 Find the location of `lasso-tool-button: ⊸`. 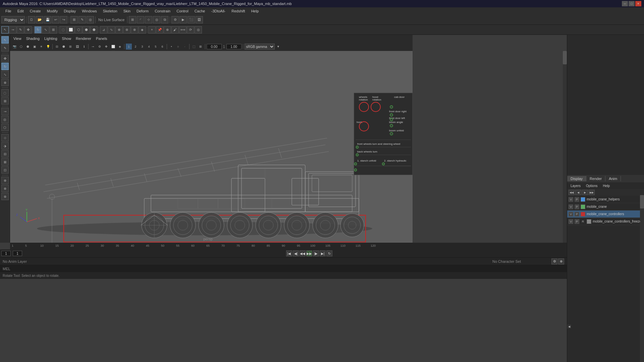

lasso-tool-button: ⊸ is located at coordinates (13, 30).